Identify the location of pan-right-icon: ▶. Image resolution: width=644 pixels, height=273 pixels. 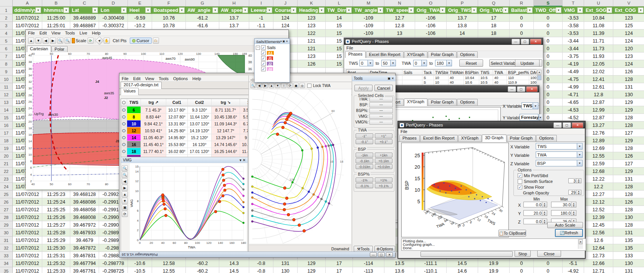
(53, 41).